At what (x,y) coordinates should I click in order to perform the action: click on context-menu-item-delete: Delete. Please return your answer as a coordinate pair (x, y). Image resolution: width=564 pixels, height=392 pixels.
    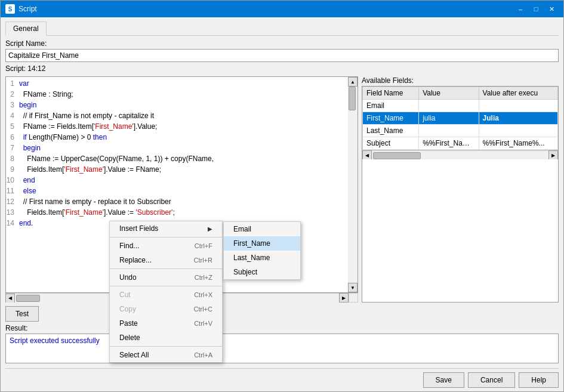
    Looking at the image, I should click on (166, 338).